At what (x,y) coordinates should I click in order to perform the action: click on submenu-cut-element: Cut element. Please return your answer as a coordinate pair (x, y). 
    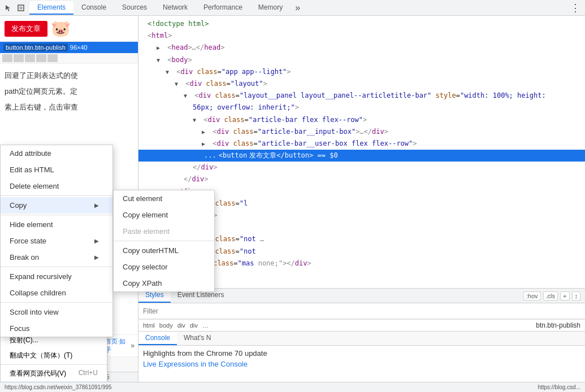
    Looking at the image, I should click on (164, 199).